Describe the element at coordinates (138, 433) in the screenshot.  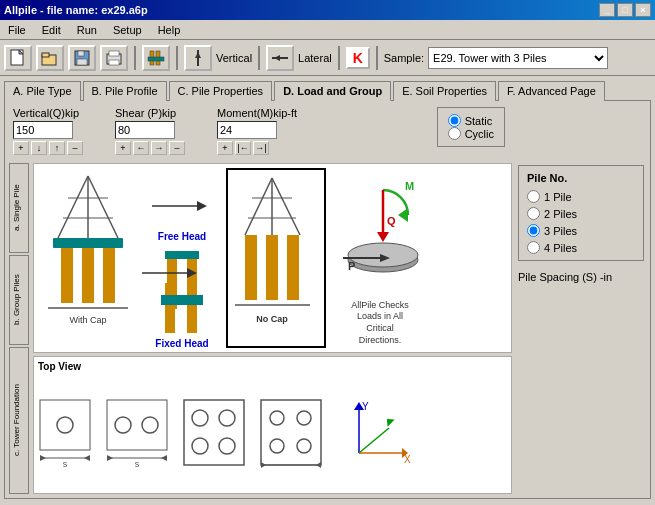
I see `top-view-2pile: s` at that location.